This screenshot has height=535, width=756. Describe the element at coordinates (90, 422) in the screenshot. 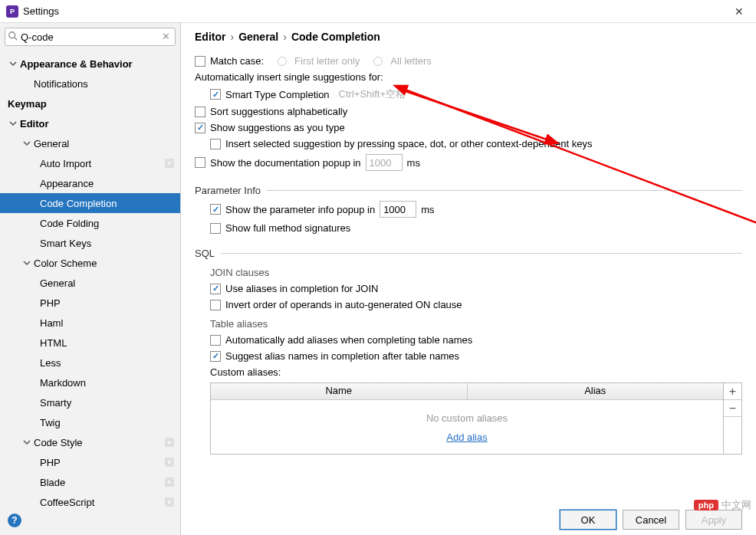

I see `tree-item-twig: Twig` at that location.